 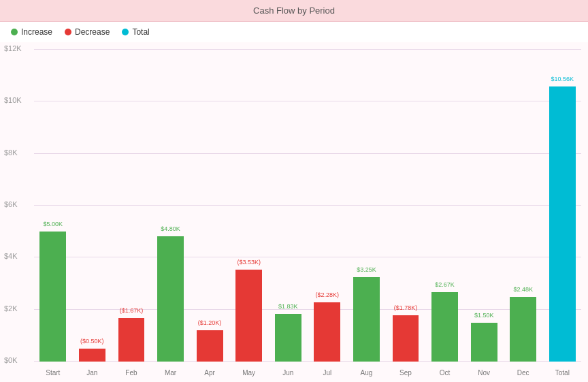 I want to click on legend-label-total: Total, so click(x=140, y=32).